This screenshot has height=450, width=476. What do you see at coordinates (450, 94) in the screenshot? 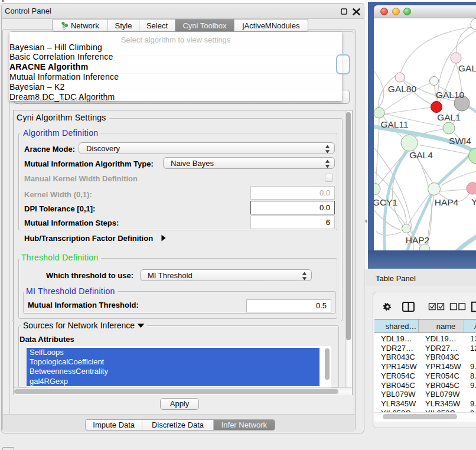
I see `svg-text: GAL10` at bounding box center [450, 94].